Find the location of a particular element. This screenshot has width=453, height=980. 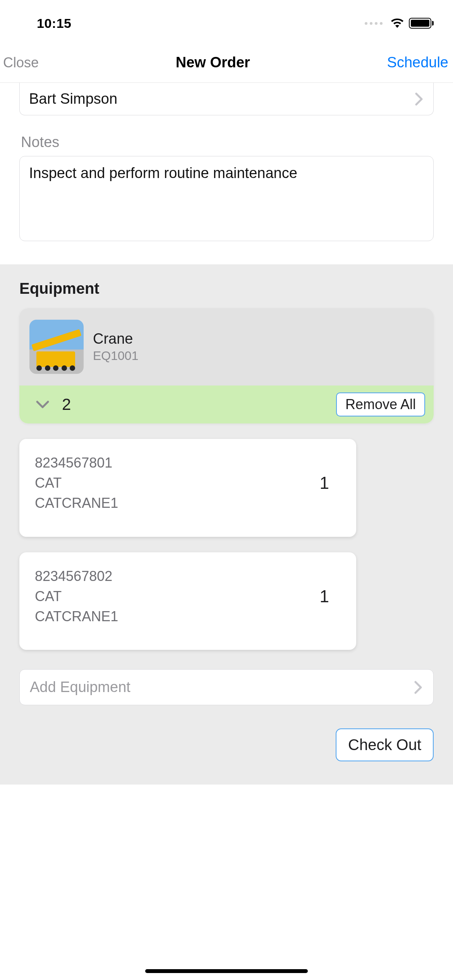

status-bar: 10:15 is located at coordinates (226, 19).